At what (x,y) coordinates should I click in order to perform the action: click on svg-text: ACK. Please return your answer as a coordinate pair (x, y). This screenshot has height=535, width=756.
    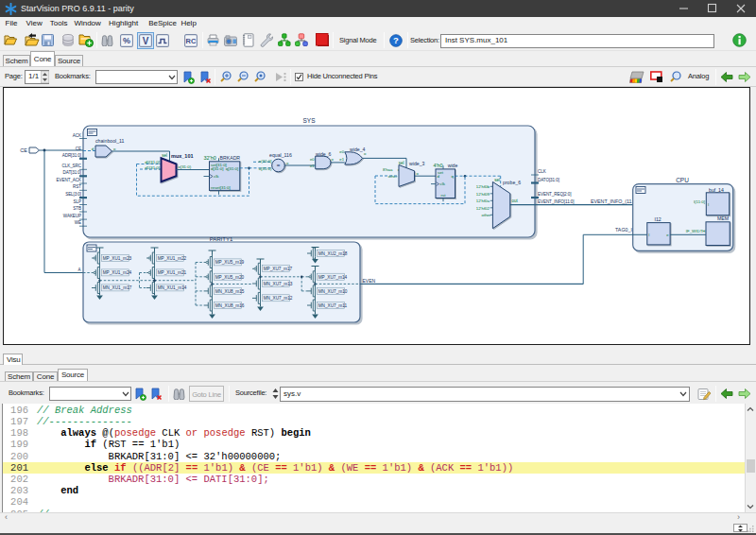
    Looking at the image, I should click on (77, 136).